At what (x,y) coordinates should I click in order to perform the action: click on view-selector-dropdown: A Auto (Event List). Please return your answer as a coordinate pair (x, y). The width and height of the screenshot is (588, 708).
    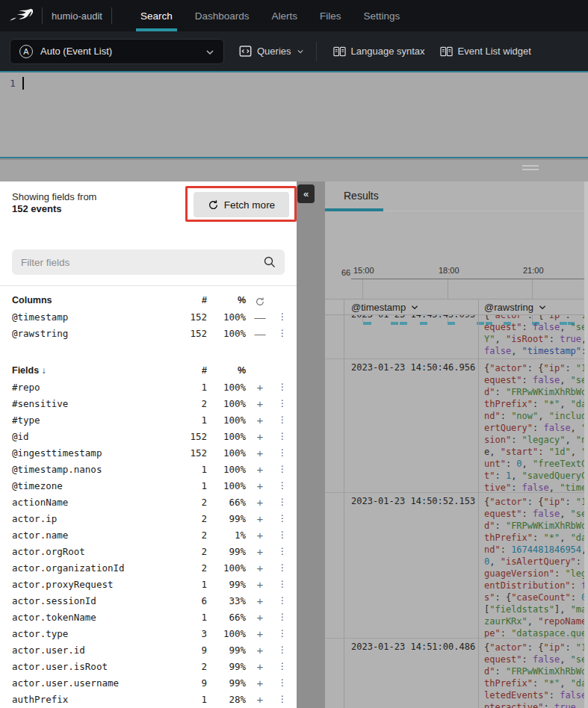
    Looking at the image, I should click on (117, 52).